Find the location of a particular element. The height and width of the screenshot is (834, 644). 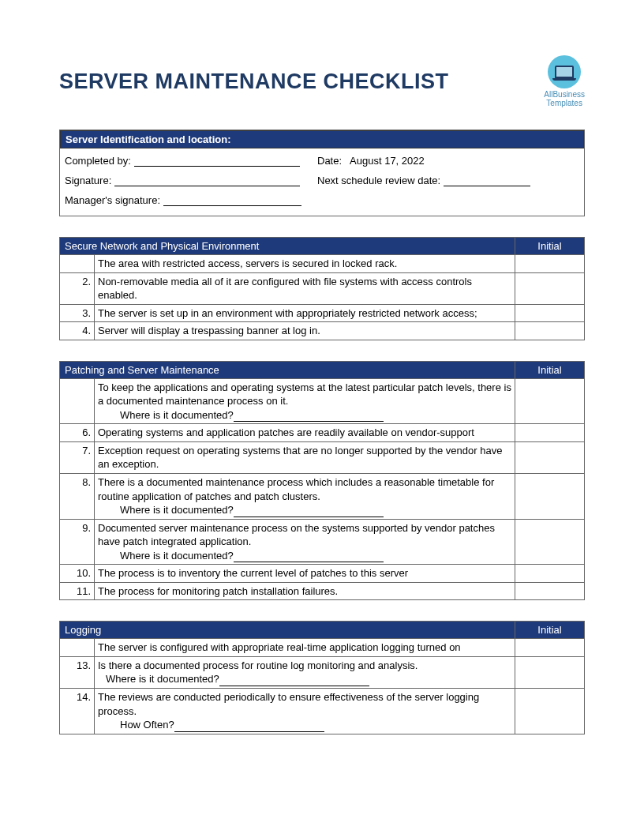

table-row: 9.Documented server maintenance process … is located at coordinates (322, 542).